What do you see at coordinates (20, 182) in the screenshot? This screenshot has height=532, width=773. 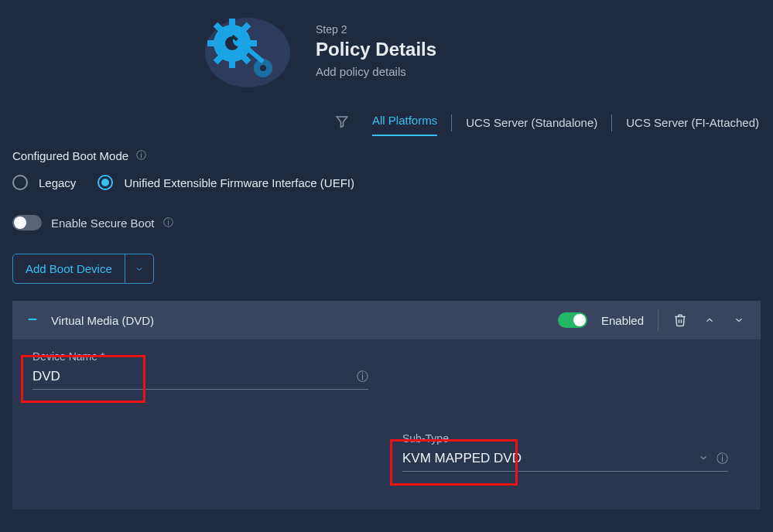 I see `boot-mode-radio-legacy` at bounding box center [20, 182].